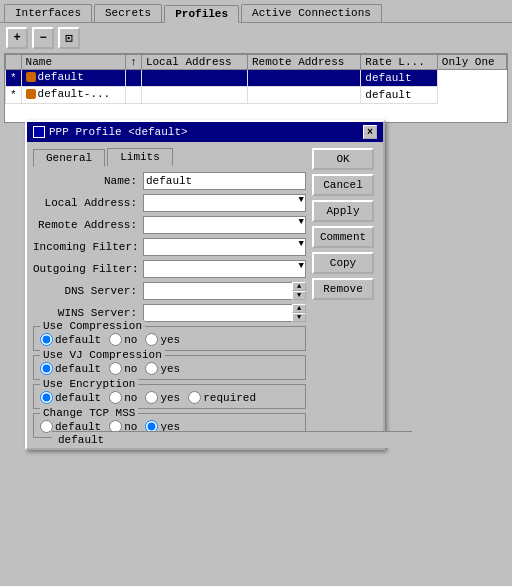 This screenshot has width=512, height=586. What do you see at coordinates (69, 158) in the screenshot?
I see `dialog-tab-general: General` at bounding box center [69, 158].